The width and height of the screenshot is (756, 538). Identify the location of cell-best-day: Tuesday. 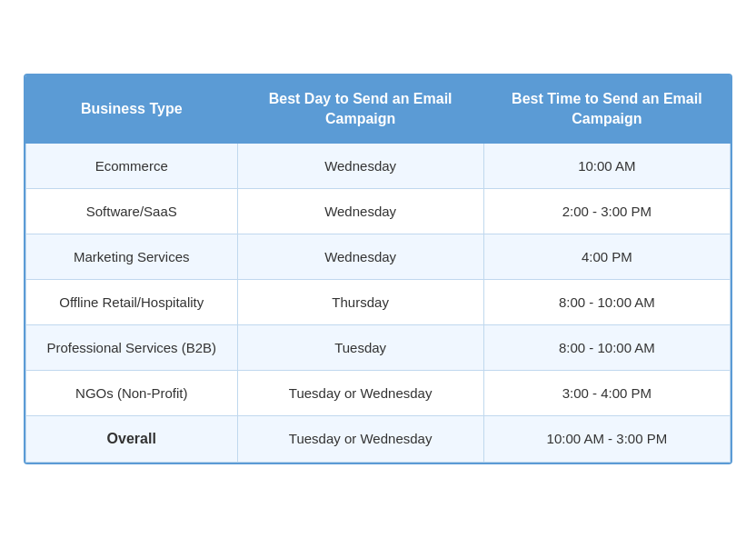
(360, 347).